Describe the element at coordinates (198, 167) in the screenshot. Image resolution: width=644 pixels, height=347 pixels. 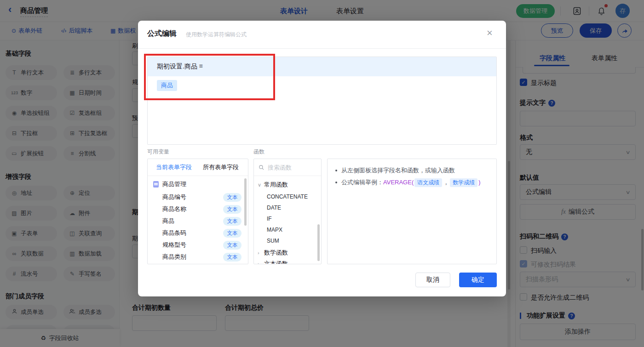
I see `variables-tabs: 当前表单字段 所有表单字段` at that location.